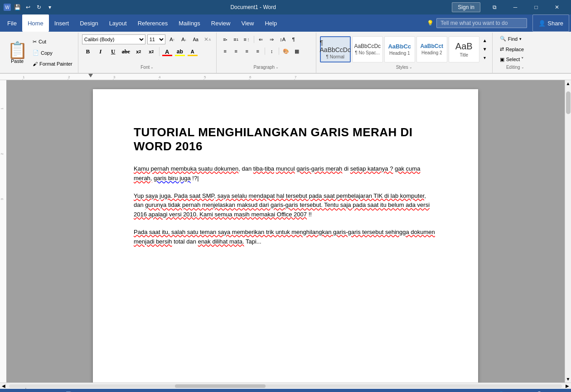 This screenshot has height=392, width=571. Describe the element at coordinates (485, 49) in the screenshot. I see `style-scroll-down: ▼` at that location.